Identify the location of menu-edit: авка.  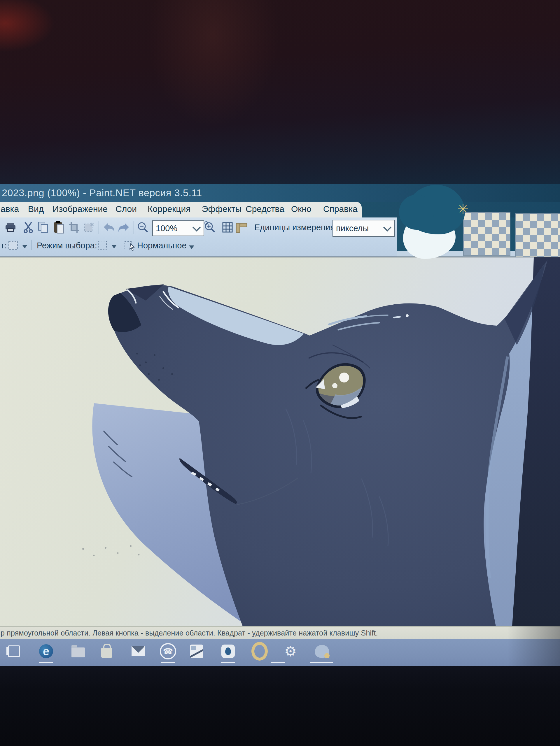
(10, 209).